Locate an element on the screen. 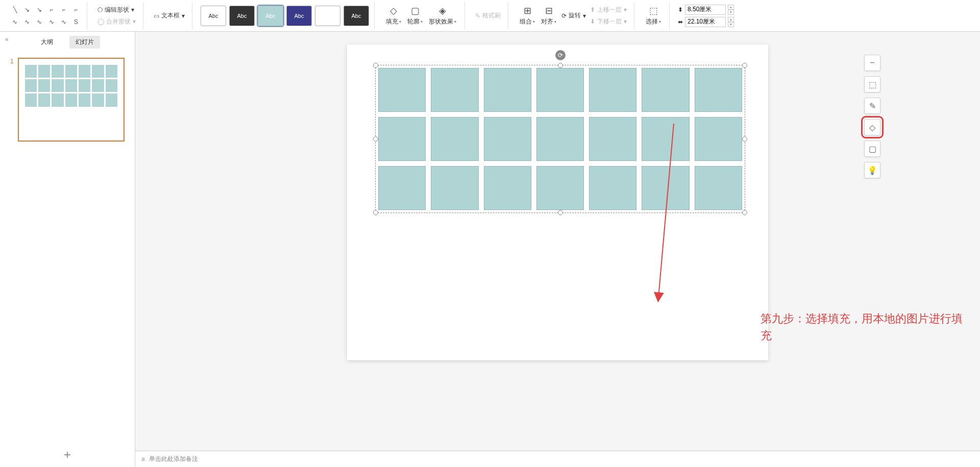  style-swatch-6: Abc is located at coordinates (356, 16).